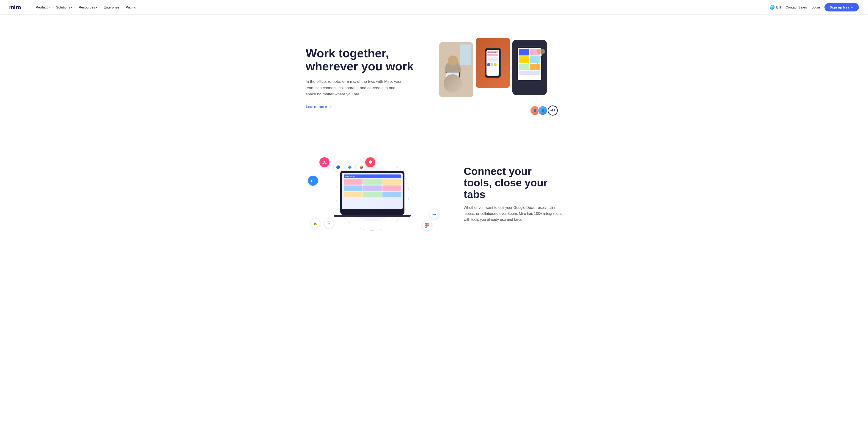 This screenshot has width=868, height=448. What do you see at coordinates (88, 7) in the screenshot?
I see `nav-resources: Resources ▾` at bounding box center [88, 7].